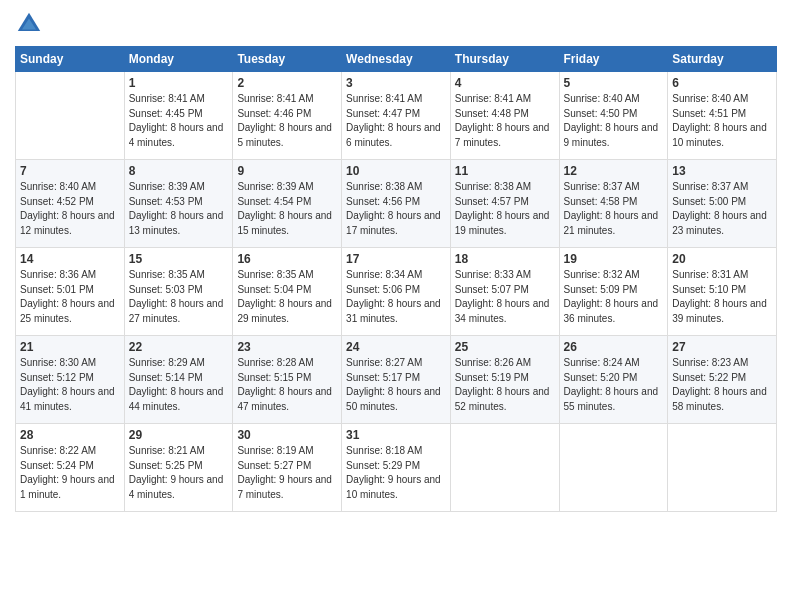 The width and height of the screenshot is (792, 612). What do you see at coordinates (614, 259) in the screenshot?
I see `day-number: 19` at bounding box center [614, 259].